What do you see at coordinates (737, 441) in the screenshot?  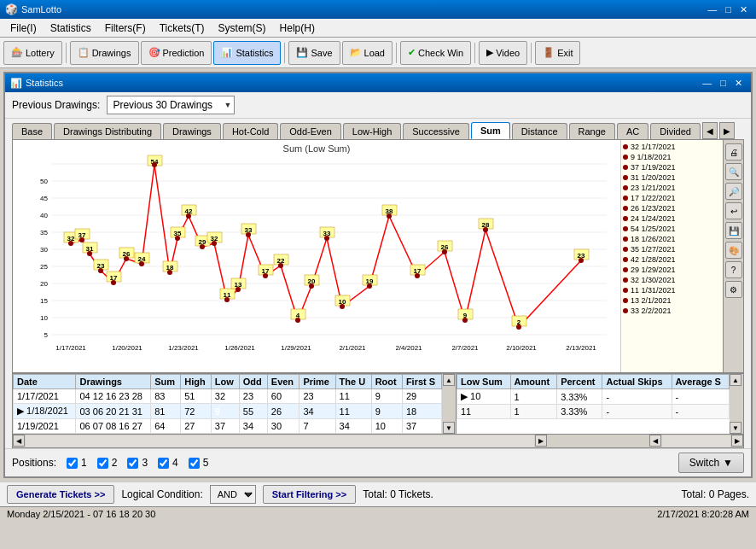 I see `right-scroll-right-button: ▶` at bounding box center [737, 441].